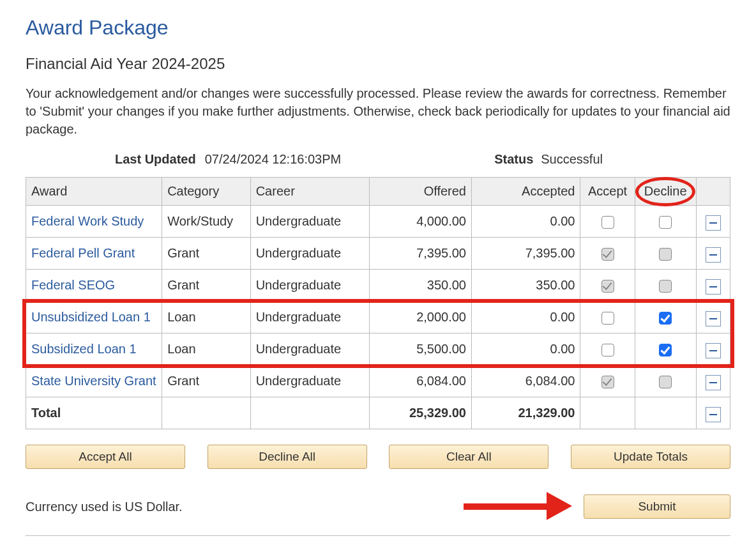 The width and height of the screenshot is (756, 559). What do you see at coordinates (378, 535) in the screenshot?
I see `divider` at bounding box center [378, 535].